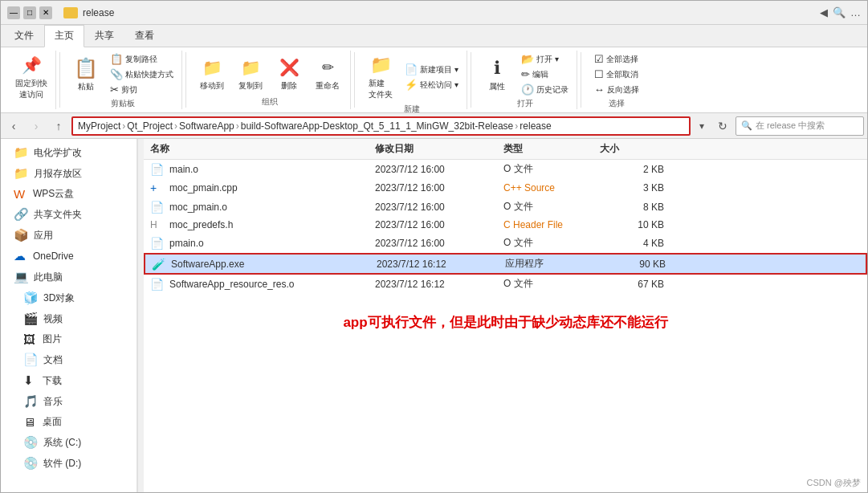 The height and width of the screenshot is (493, 868). Describe the element at coordinates (381, 77) in the screenshot. I see `new-folder-button: 📁 新建文件夹` at that location.